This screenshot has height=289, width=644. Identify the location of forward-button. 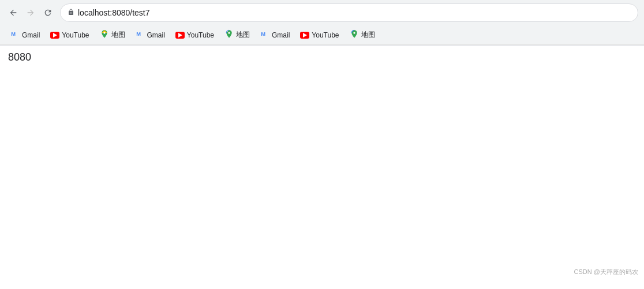
(31, 13).